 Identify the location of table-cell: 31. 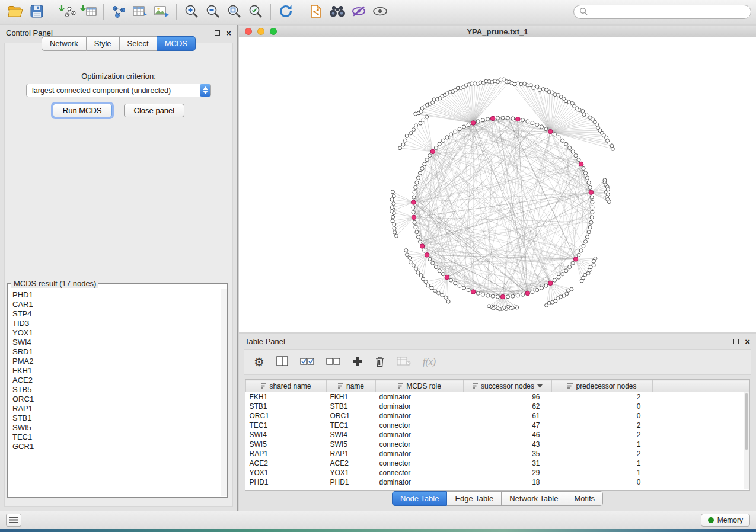
(508, 463).